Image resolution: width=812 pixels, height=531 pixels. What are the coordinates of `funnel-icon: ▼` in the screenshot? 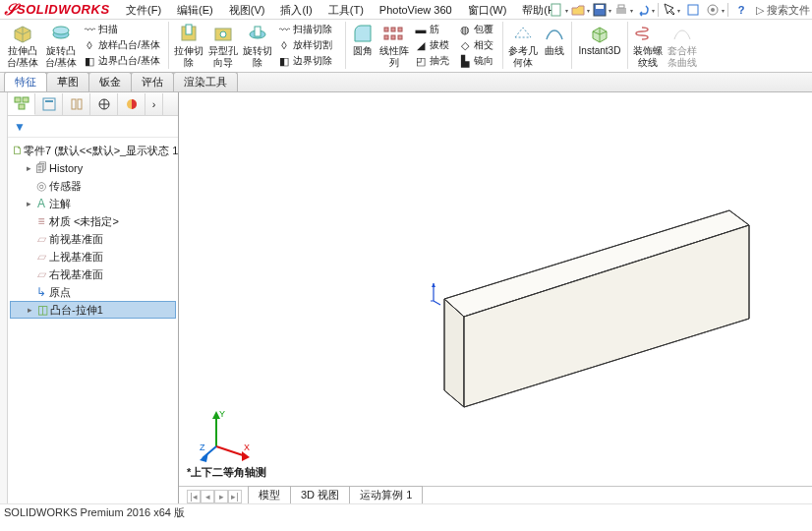 It's located at (20, 127).